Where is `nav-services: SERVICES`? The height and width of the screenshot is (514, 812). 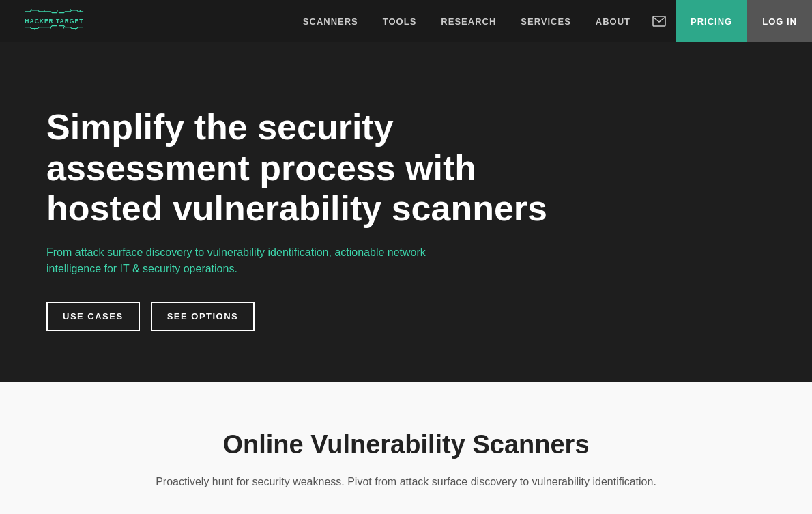
nav-services: SERVICES is located at coordinates (546, 21).